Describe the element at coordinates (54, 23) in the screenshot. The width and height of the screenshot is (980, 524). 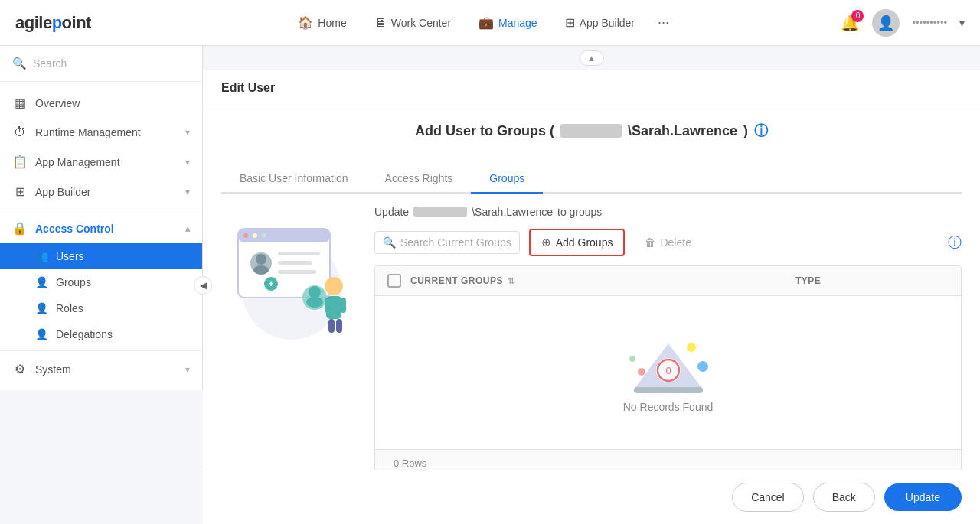
I see `logo-text: agilepoint` at that location.